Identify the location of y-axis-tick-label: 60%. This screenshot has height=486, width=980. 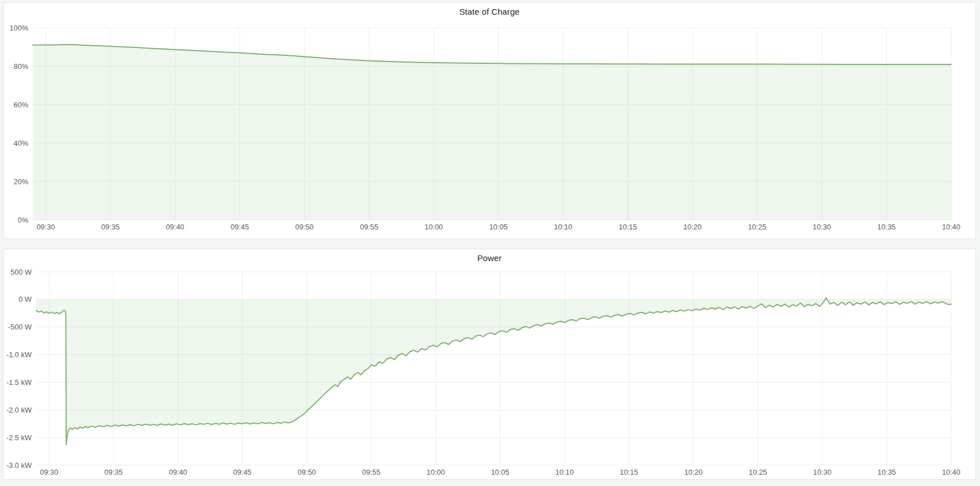
(21, 105).